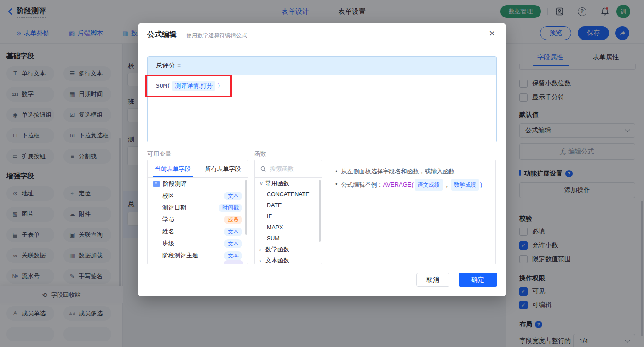 This screenshot has height=347, width=644. What do you see at coordinates (173, 169) in the screenshot?
I see `tab-current-form-fields: 当前表单字段` at bounding box center [173, 169].